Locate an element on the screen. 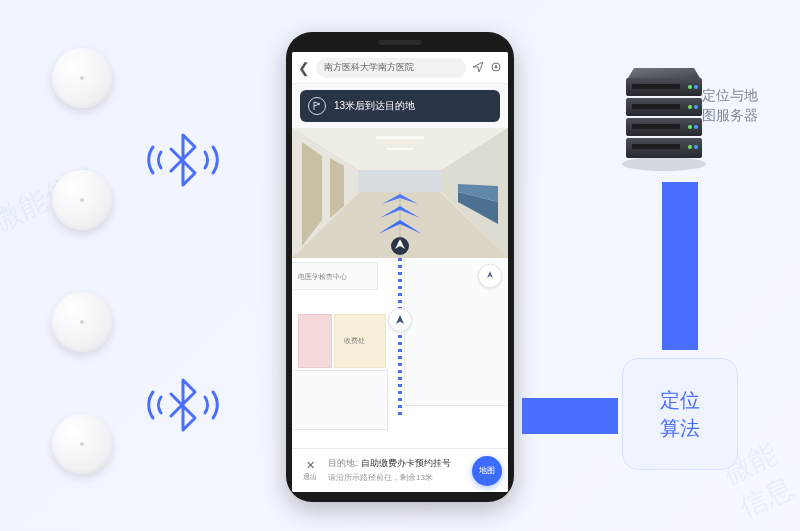  ar-corridor-view is located at coordinates (400, 193).